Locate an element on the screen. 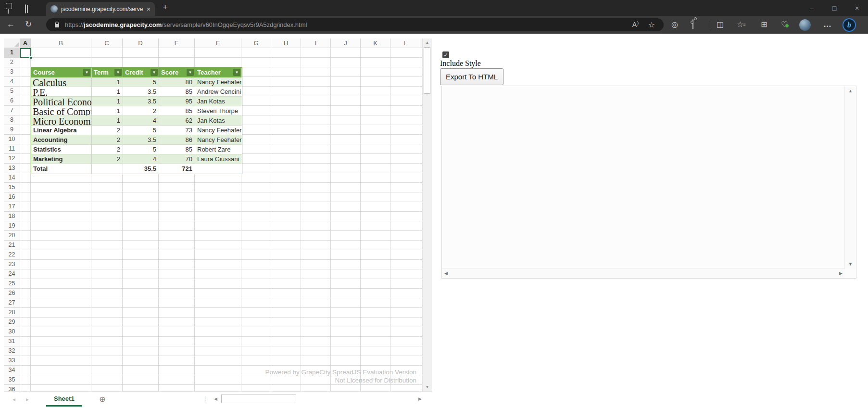  cell-teacher: Andrew Cencini is located at coordinates (218, 91).